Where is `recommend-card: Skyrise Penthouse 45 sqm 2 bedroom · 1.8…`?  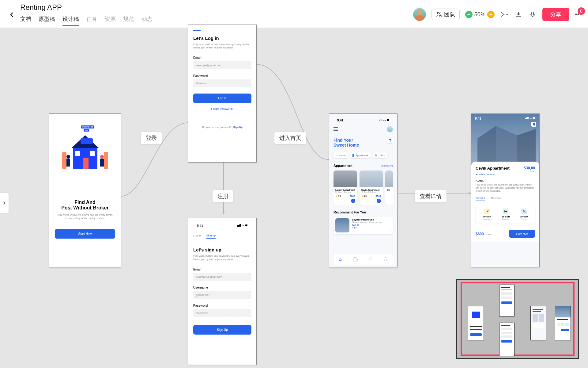
recommend-card: Skyrise Penthouse 45 sqm 2 bedroom · 1.8… is located at coordinates (363, 225).